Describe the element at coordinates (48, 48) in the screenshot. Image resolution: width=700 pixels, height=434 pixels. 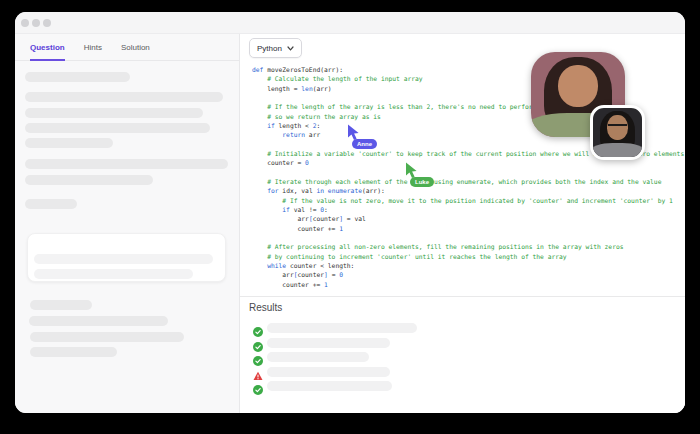
I see `tab-question: Question` at that location.